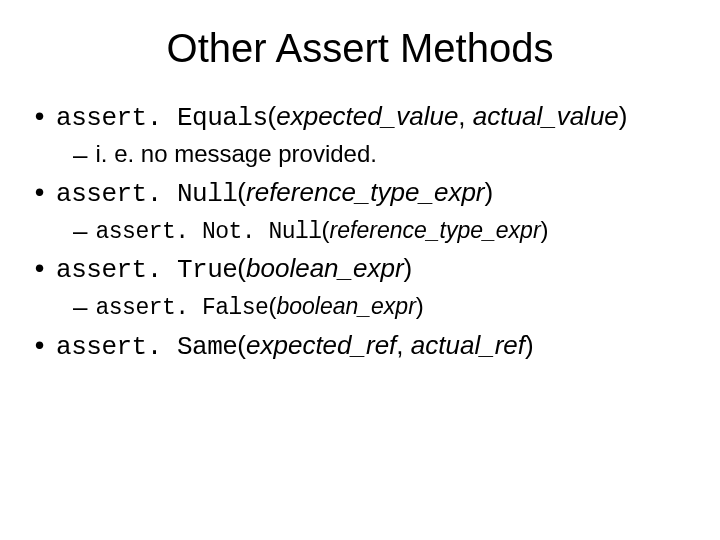  What do you see at coordinates (390, 154) in the screenshot?
I see `sub-body: i. e. no message provided.` at bounding box center [390, 154].